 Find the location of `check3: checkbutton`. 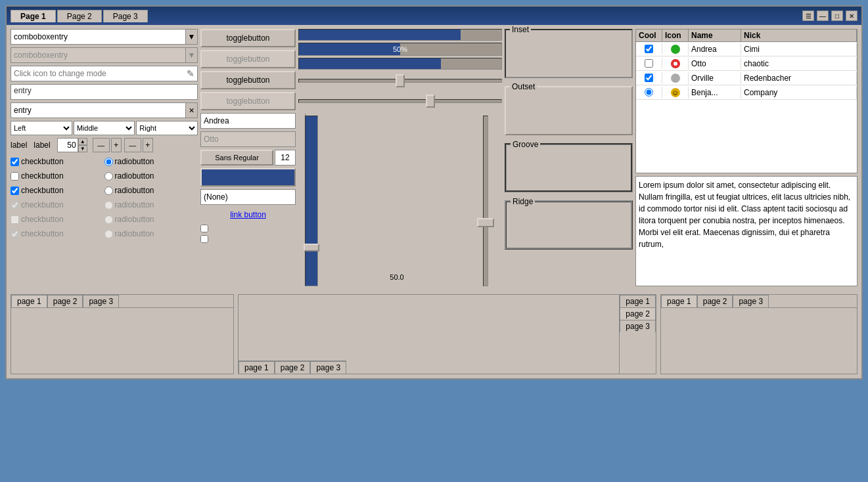

check3: checkbutton is located at coordinates (58, 190).